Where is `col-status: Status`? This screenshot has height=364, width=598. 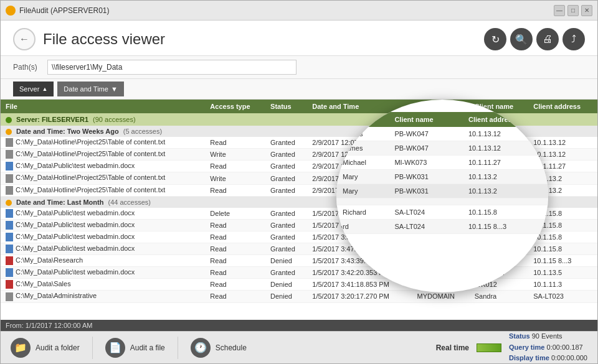
col-status: Status is located at coordinates (287, 106).